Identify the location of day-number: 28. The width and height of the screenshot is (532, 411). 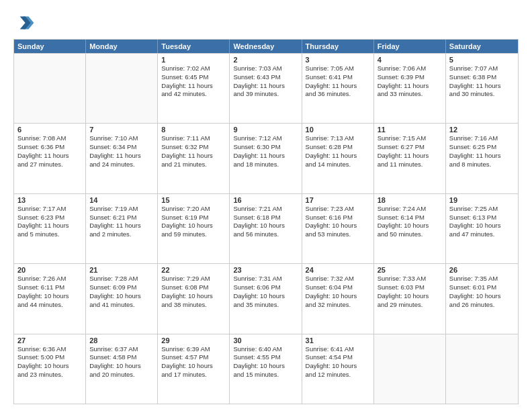
(122, 340).